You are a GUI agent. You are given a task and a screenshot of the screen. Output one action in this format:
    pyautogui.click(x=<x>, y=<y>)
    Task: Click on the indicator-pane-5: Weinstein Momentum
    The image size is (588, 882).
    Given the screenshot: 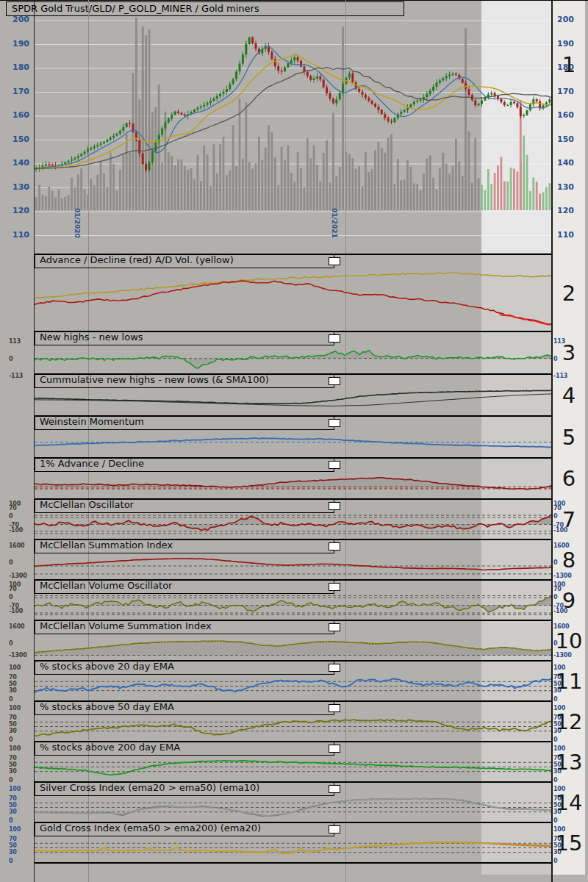 What is the action you would take?
    pyautogui.click(x=293, y=437)
    